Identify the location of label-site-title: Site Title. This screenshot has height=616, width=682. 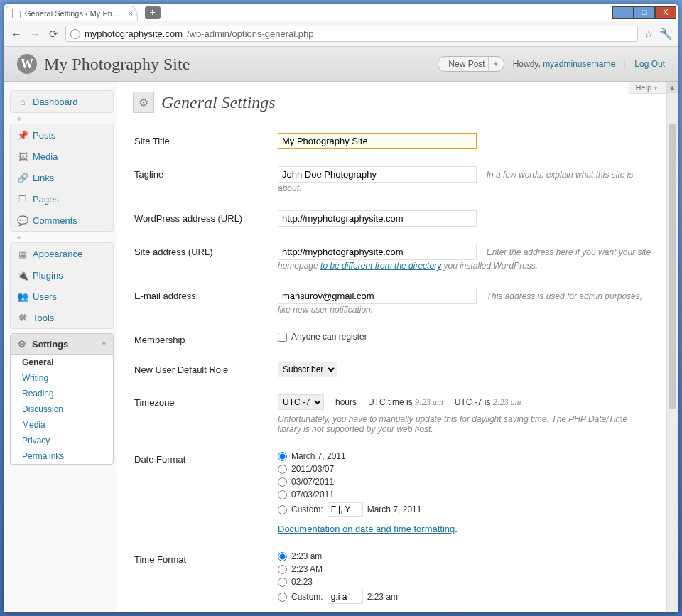
(205, 144).